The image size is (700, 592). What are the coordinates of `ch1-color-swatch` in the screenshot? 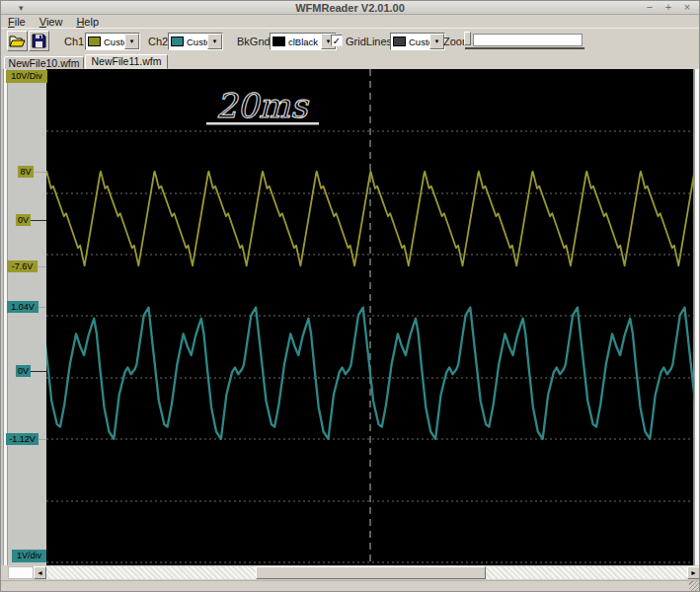 It's located at (95, 41).